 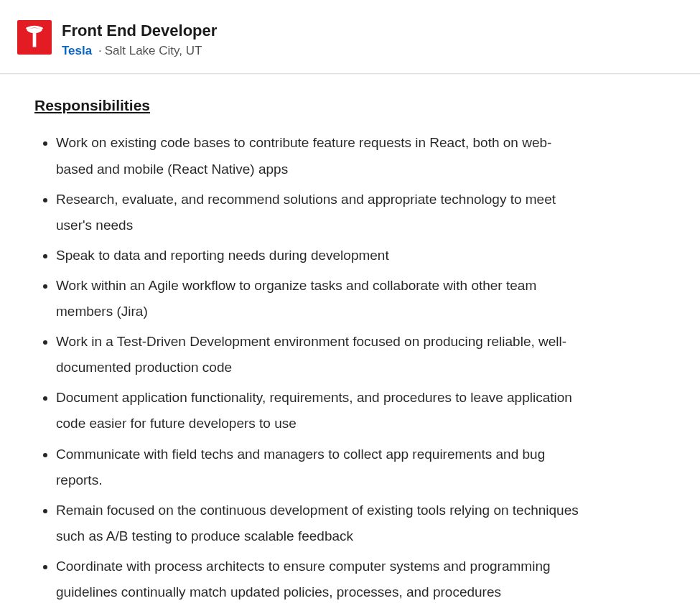 I want to click on tesla-logo-icon, so click(x=34, y=37).